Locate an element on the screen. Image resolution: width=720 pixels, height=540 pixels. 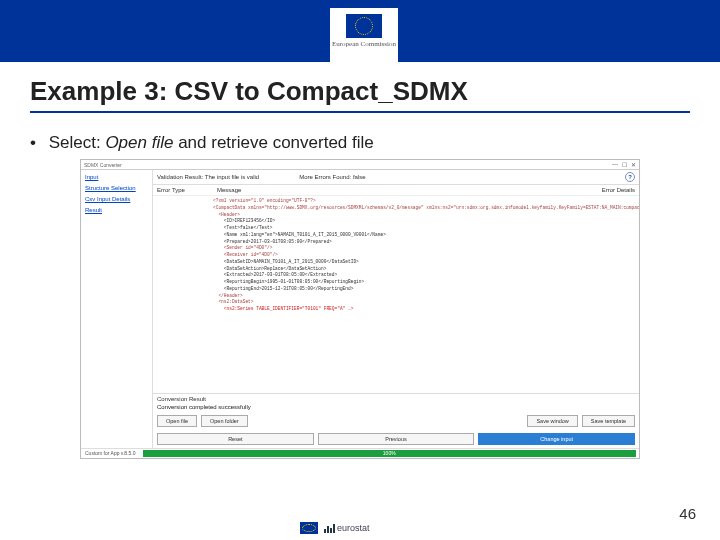
reset-button: Reset is located at coordinates (236, 439).